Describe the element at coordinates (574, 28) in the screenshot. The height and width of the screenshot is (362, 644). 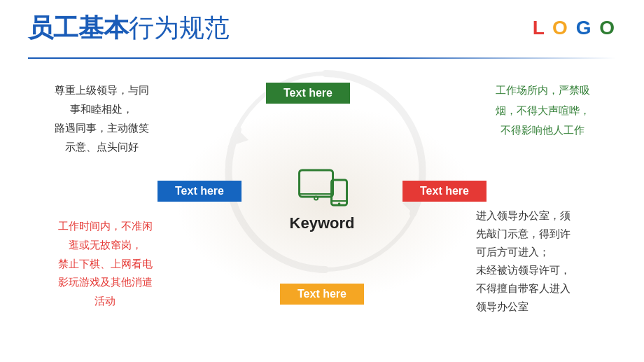
I see `logo: L O G O` at that location.